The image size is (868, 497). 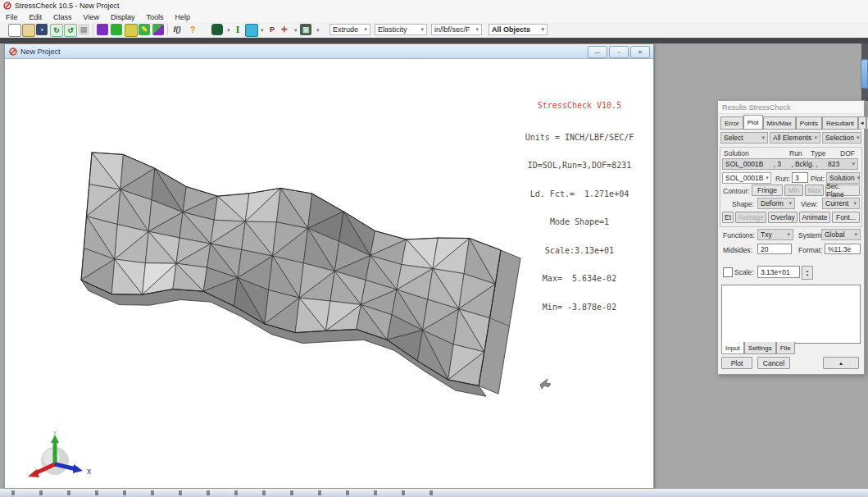 What do you see at coordinates (177, 30) in the screenshot?
I see `function-icon: f()` at bounding box center [177, 30].